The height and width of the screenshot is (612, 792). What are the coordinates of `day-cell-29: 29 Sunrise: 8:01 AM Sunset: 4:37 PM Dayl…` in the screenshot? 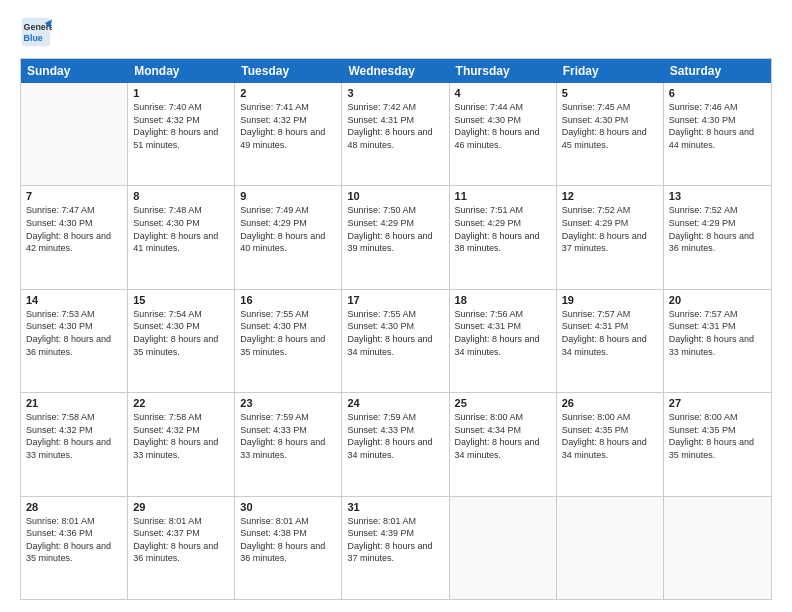 It's located at (182, 548).